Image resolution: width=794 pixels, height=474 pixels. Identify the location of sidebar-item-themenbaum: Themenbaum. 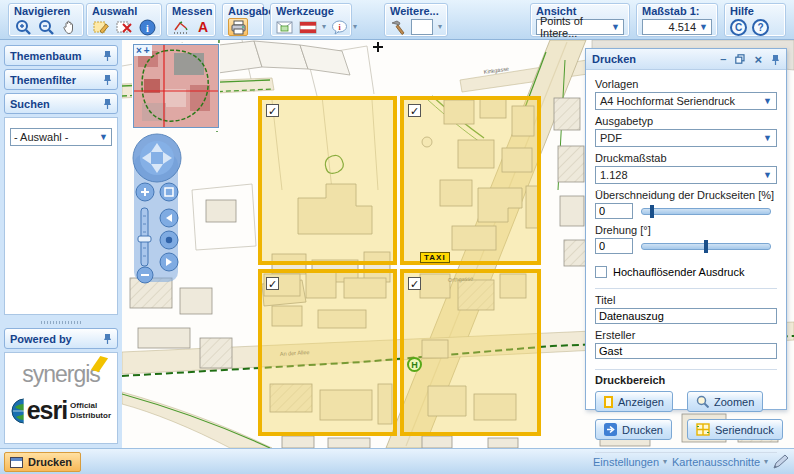
(61, 56).